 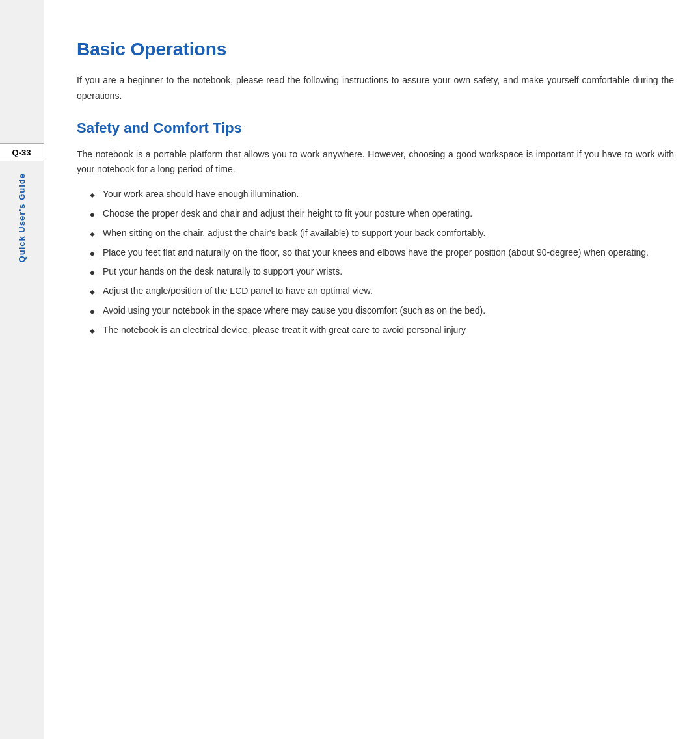 I want to click on intro-paragraph: If you are a beginner to the notebook, p…, so click(x=375, y=88).